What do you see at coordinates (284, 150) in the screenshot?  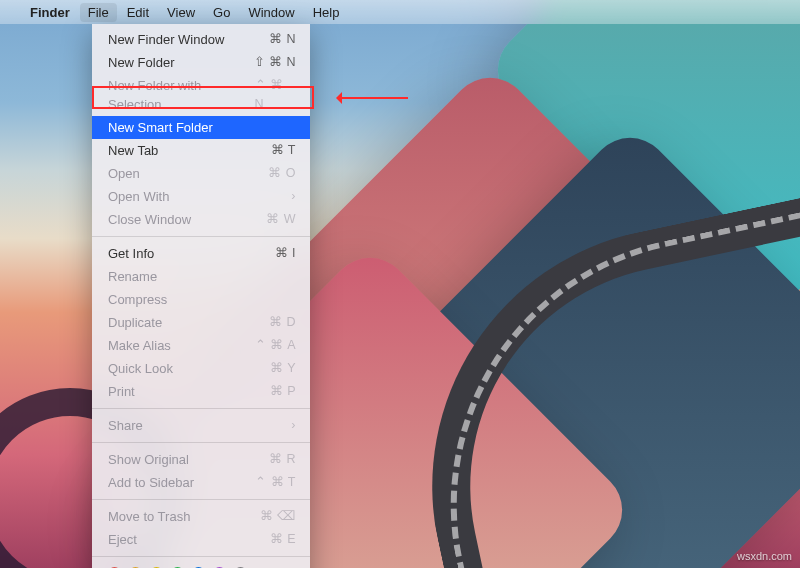 I see `menu-item-shortcut: ⌘ T` at bounding box center [284, 150].